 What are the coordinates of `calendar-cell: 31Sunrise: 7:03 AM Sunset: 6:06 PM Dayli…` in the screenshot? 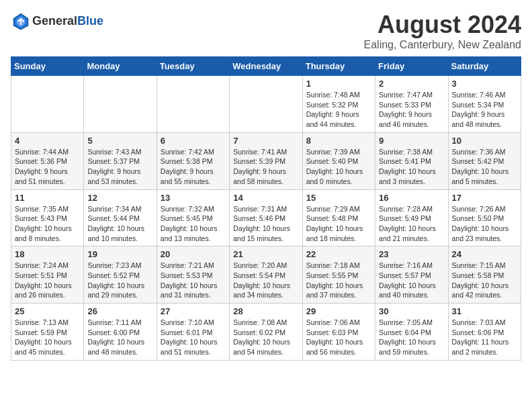 It's located at (484, 332).